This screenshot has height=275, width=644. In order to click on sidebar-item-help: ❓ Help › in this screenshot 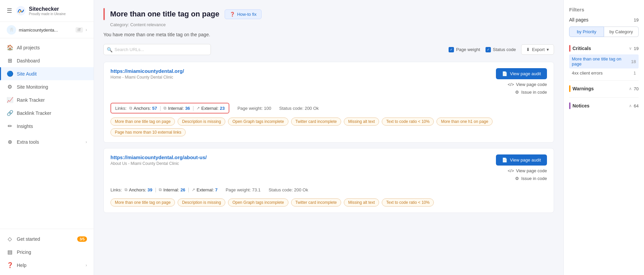, I will do `click(47, 265)`.